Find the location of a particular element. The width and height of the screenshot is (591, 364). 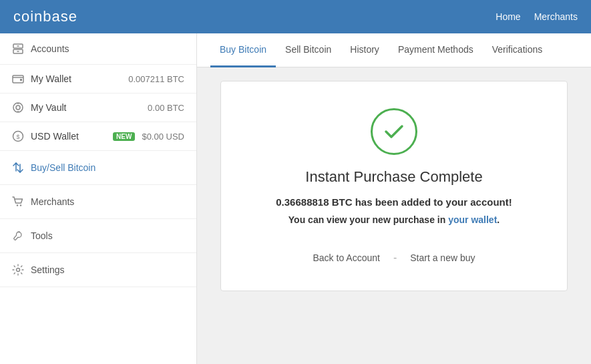

sidebar-accounts-header: Accounts is located at coordinates (98, 49).